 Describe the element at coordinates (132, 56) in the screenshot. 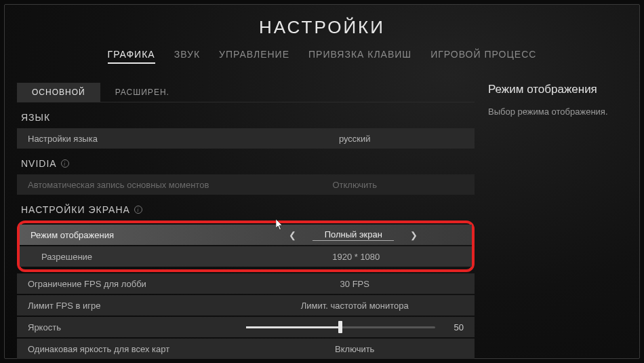

I see `tab-graphics: ГРАФИКА` at that location.